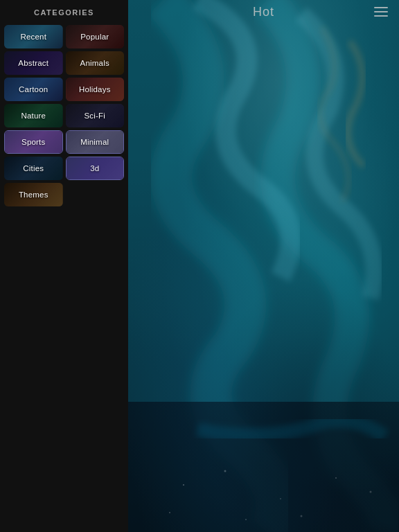 This screenshot has height=532, width=399. Describe the element at coordinates (96, 142) in the screenshot. I see `sidebar-item-minimal: Minimal` at that location.